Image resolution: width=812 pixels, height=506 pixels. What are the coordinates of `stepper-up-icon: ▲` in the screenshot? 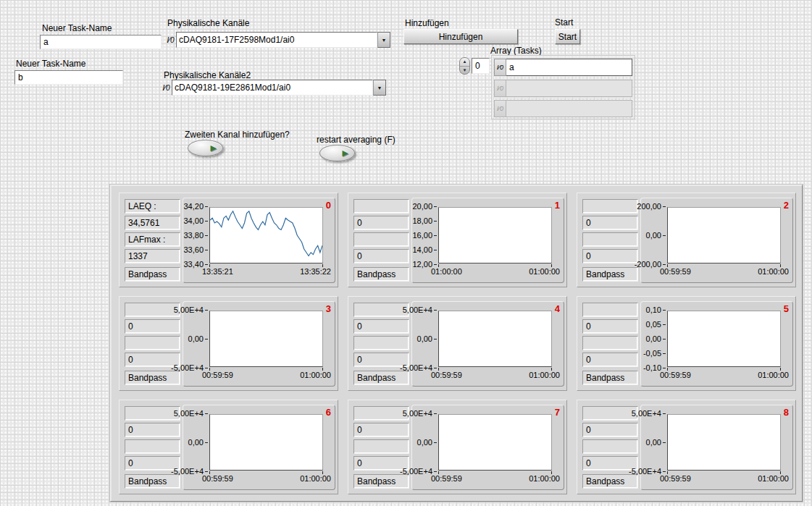 It's located at (465, 62).